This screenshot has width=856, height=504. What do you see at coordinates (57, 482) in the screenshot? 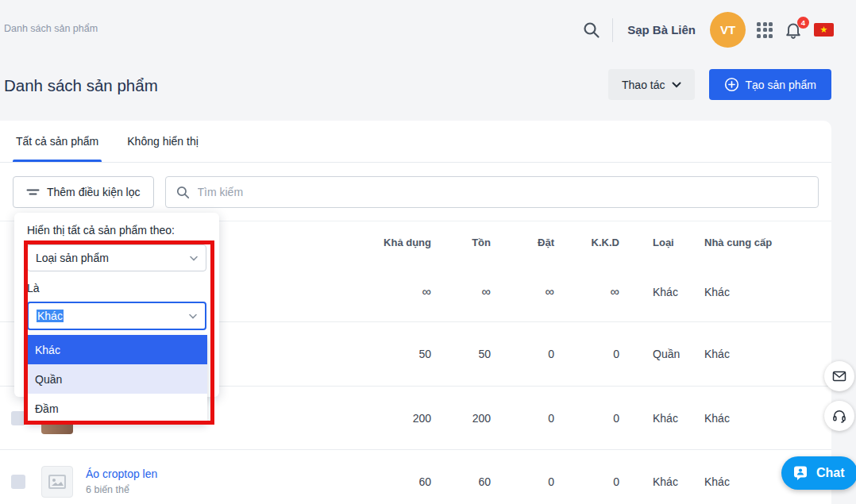
I see `image-placeholder-icon` at bounding box center [57, 482].